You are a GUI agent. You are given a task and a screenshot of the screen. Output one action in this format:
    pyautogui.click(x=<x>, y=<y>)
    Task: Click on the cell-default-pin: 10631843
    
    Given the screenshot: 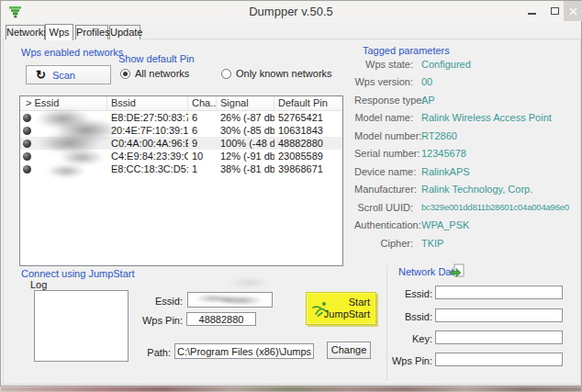 What is the action you would take?
    pyautogui.click(x=308, y=130)
    